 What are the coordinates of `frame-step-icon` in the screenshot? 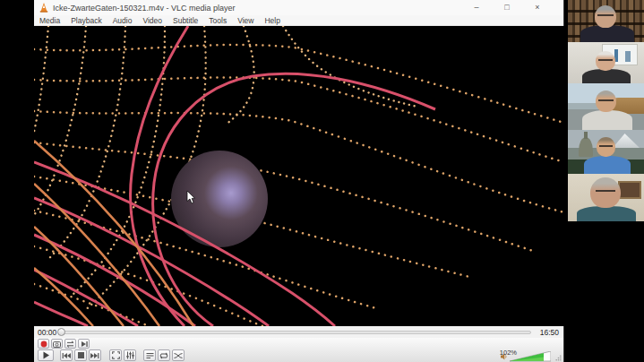 It's located at (84, 344).